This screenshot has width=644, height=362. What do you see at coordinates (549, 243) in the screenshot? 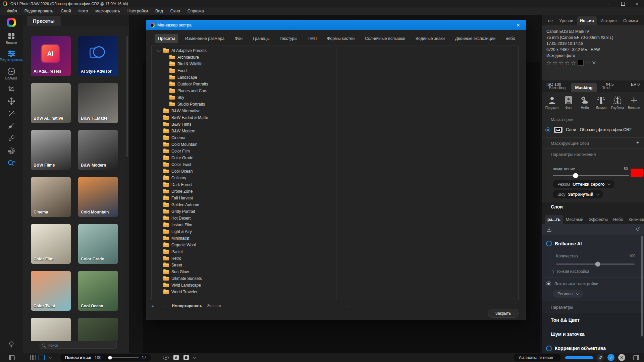
I see `toggle-circle-icon` at bounding box center [549, 243].